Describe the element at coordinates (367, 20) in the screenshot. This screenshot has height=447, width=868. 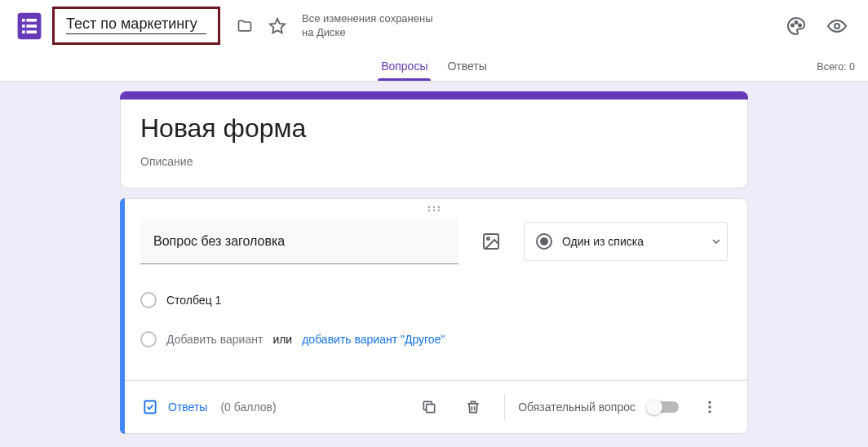
I see `status-line-1: Все изменения сохранены` at that location.